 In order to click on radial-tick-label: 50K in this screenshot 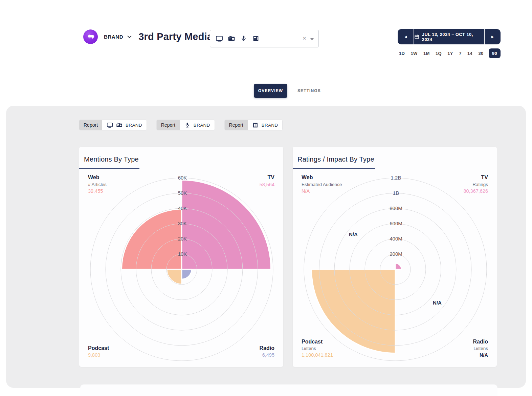, I will do `click(183, 193)`.